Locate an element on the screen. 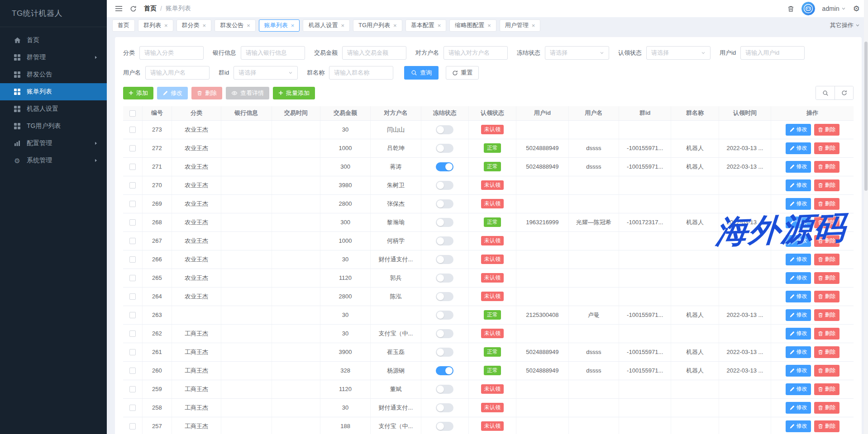 The height and width of the screenshot is (434, 868). tab-basic-config: 基本配置× is located at coordinates (426, 25).